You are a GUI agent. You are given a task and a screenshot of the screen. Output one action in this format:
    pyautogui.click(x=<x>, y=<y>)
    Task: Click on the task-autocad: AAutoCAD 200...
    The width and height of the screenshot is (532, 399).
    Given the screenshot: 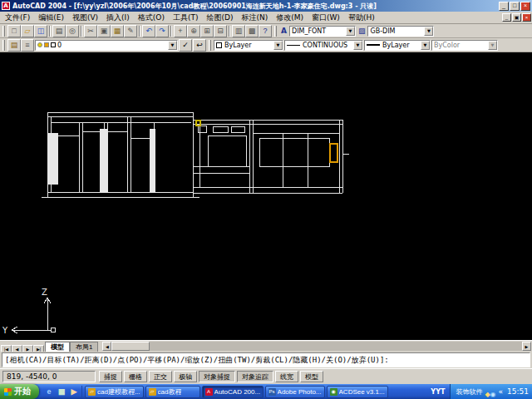 What is the action you would take?
    pyautogui.click(x=233, y=392)
    